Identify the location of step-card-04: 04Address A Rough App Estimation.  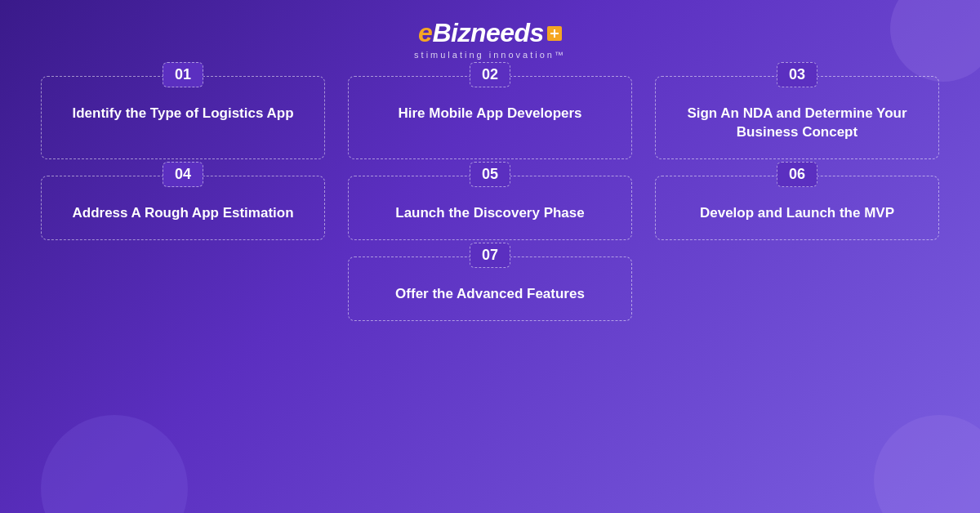
(183, 207).